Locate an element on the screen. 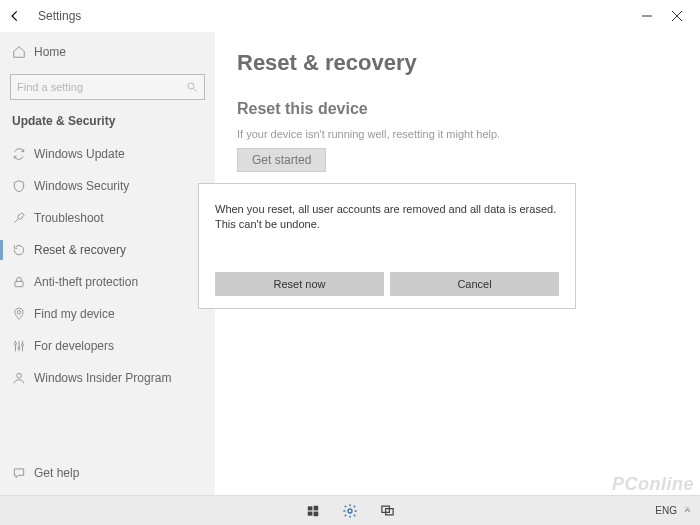 The width and height of the screenshot is (700, 525). dialog-message: When you reset, all user accounts are re… is located at coordinates (387, 235).